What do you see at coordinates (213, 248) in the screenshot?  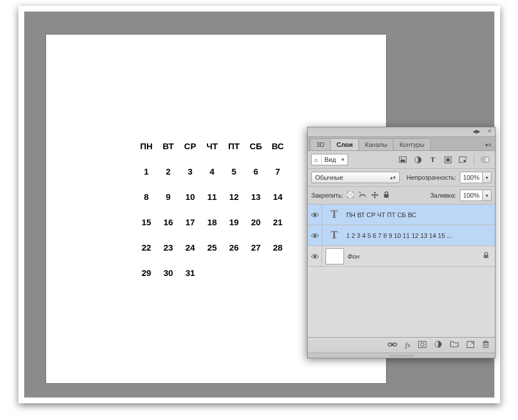 I see `calendar-row: 22 23 24 25 26 27 28` at bounding box center [213, 248].